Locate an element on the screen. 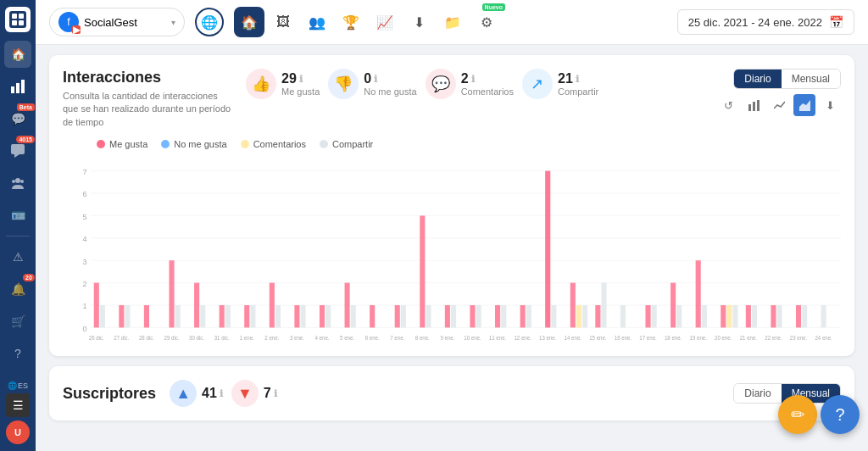 This screenshot has width=868, height=451. svg-text: 13 ene. is located at coordinates (548, 337).